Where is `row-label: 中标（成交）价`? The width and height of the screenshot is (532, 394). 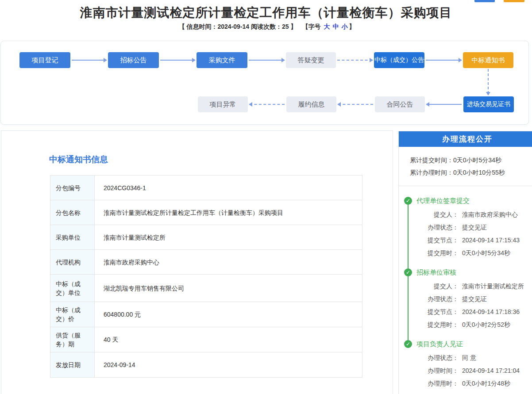 row-label: 中标（成交）价 is located at coordinates (73, 314).